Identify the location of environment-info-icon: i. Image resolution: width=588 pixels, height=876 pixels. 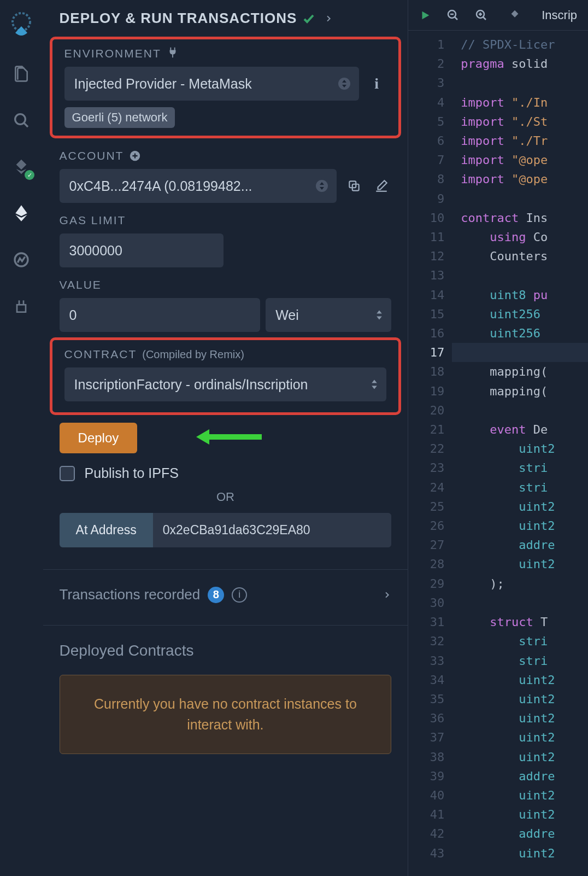
(377, 84).